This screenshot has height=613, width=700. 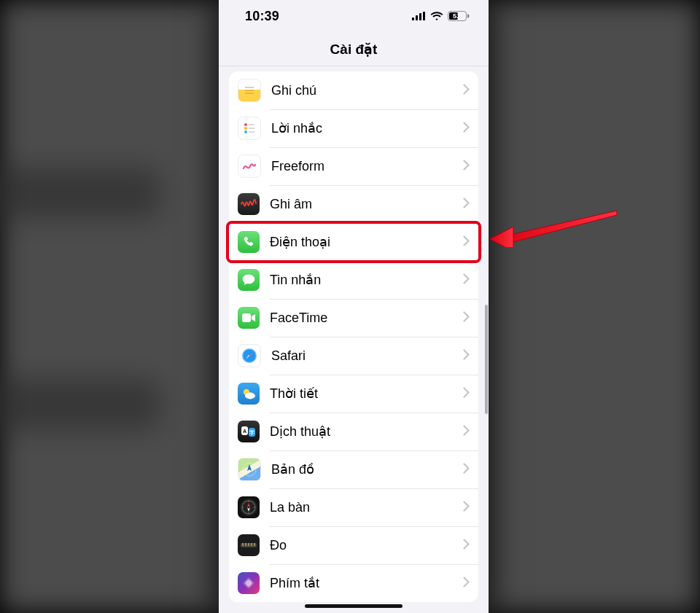 I want to click on freeform-icon, so click(x=249, y=166).